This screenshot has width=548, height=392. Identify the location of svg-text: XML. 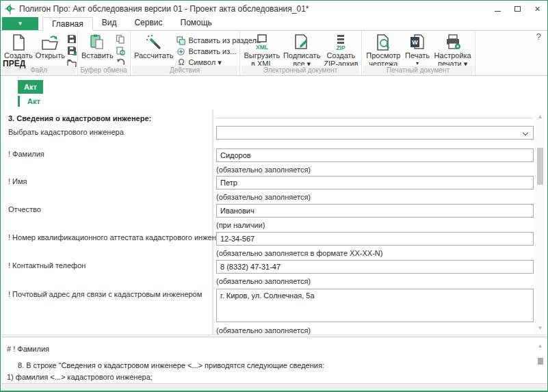
(262, 47).